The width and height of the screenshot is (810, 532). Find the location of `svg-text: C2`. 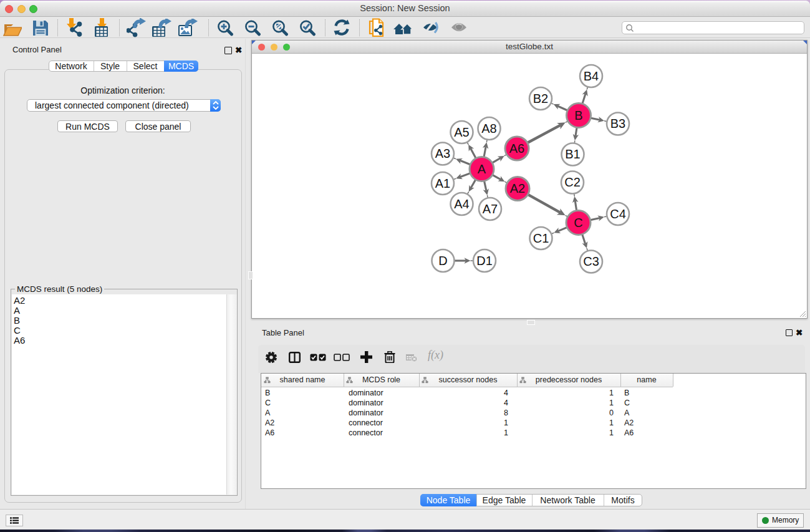

svg-text: C2 is located at coordinates (572, 182).